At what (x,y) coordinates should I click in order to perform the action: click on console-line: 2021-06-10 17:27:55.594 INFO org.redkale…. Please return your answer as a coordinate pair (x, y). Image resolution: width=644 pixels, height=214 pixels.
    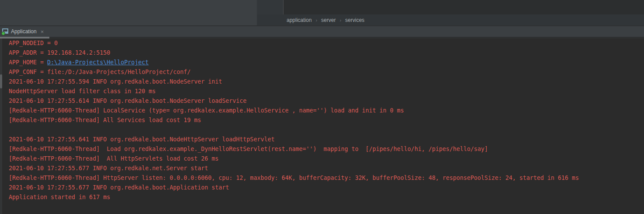
    Looking at the image, I should click on (326, 82).